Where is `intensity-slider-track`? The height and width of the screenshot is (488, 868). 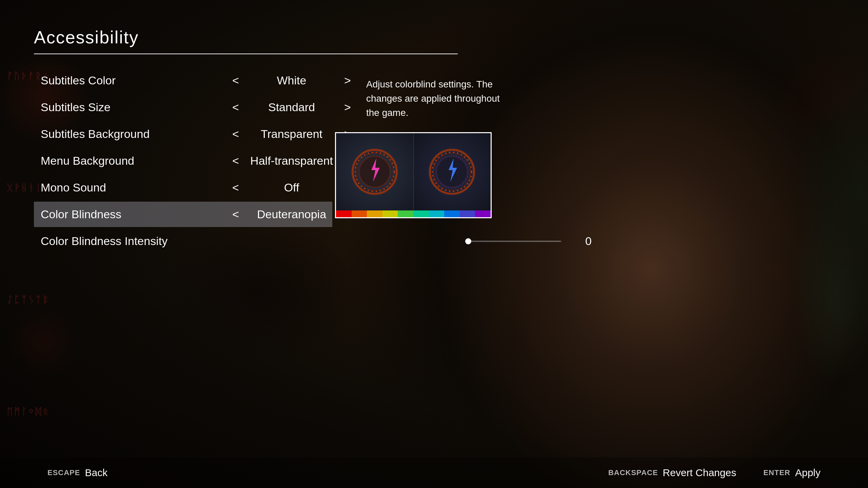 intensity-slider-track is located at coordinates (514, 241).